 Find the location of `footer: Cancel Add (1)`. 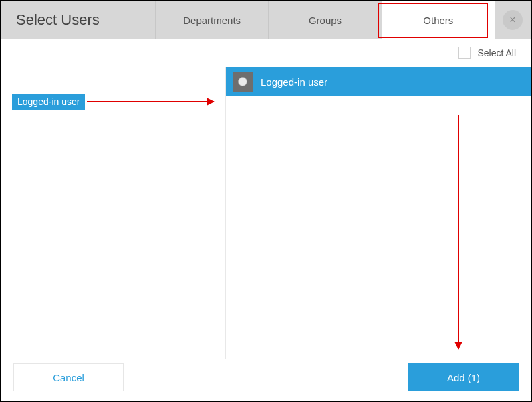

footer: Cancel Add (1) is located at coordinates (266, 380).